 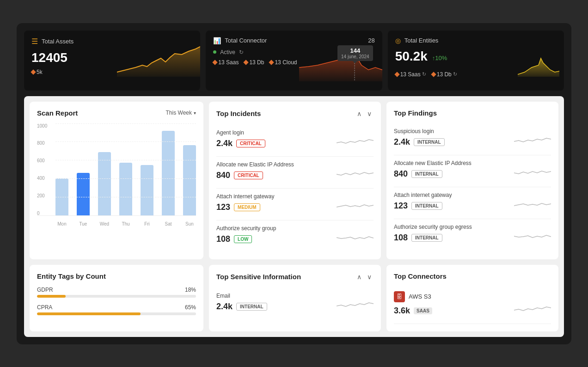 What do you see at coordinates (401, 174) in the screenshot?
I see `item-value: 840` at bounding box center [401, 174].